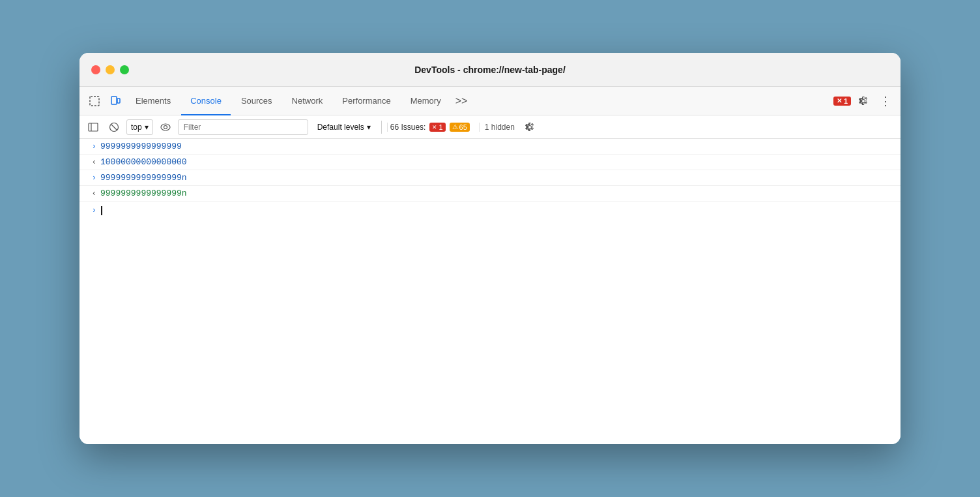  Describe the element at coordinates (863, 101) in the screenshot. I see `settings-gear-icon` at that location.